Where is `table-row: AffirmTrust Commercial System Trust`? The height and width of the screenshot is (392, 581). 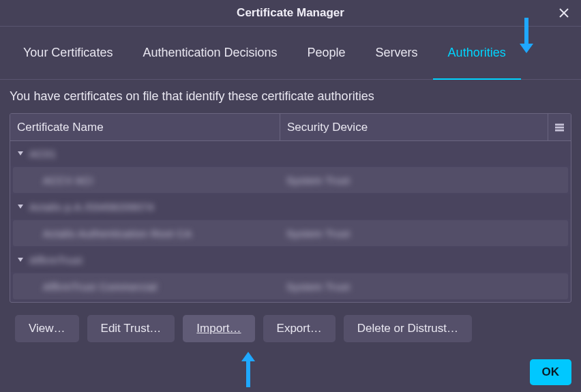 table-row: AffirmTrust Commercial System Trust is located at coordinates (290, 286).